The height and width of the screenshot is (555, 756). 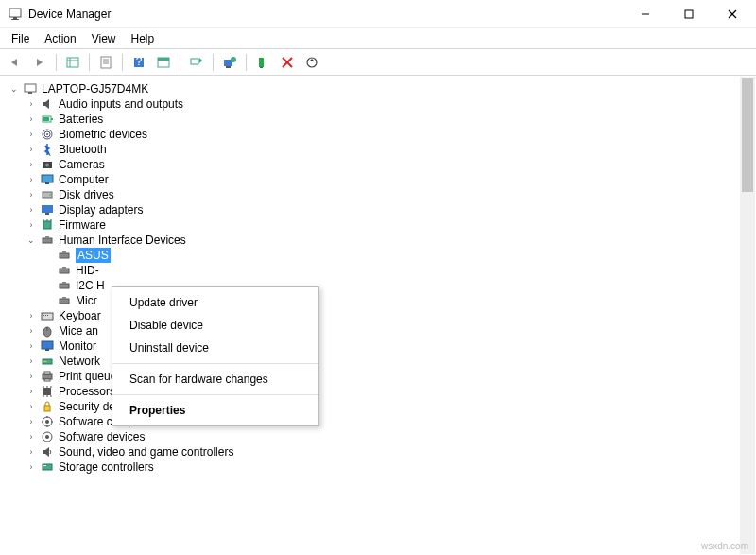 What do you see at coordinates (390, 240) in the screenshot?
I see `tree-category-hid: ⌄Human Interface Devices` at bounding box center [390, 240].